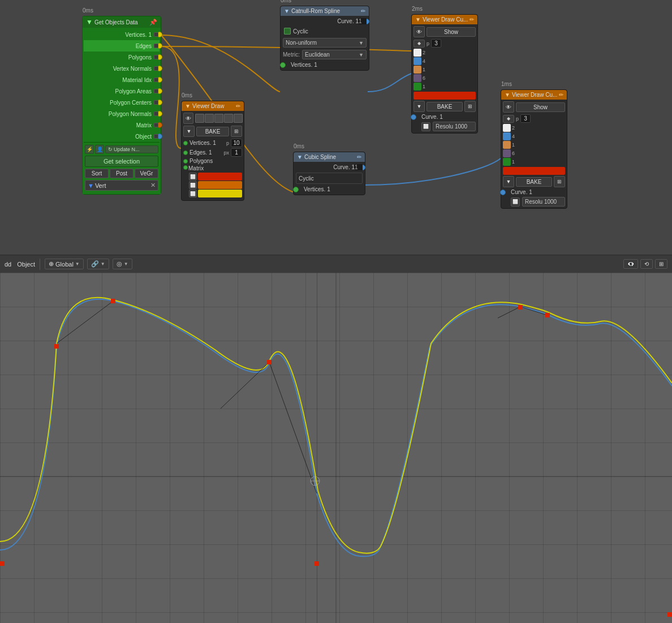 The width and height of the screenshot is (672, 623). Describe the element at coordinates (503, 192) in the screenshot. I see `vd3-curve-in-socket` at that location.